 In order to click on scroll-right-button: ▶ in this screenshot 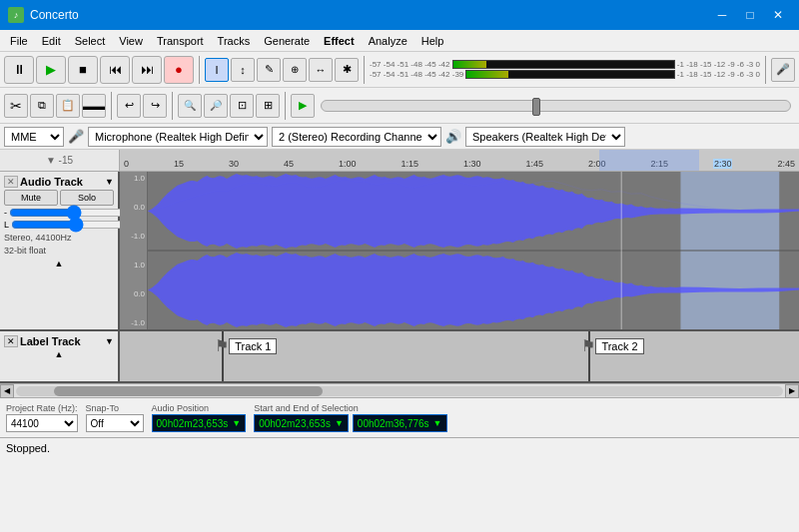, I will do `click(792, 391)`.